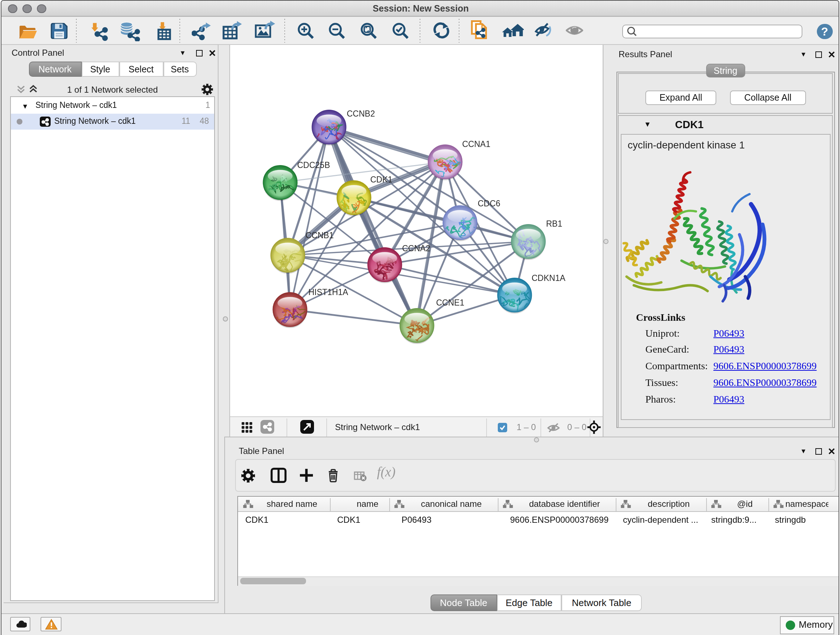 This screenshot has width=840, height=635. Describe the element at coordinates (314, 165) in the screenshot. I see `svg-text: CDC25B` at that location.